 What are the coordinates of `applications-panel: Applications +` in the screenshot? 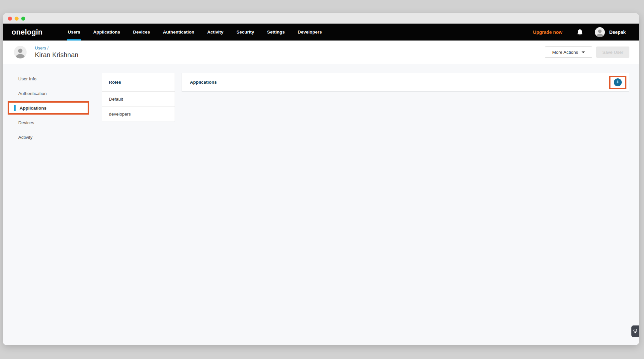 It's located at (405, 82).